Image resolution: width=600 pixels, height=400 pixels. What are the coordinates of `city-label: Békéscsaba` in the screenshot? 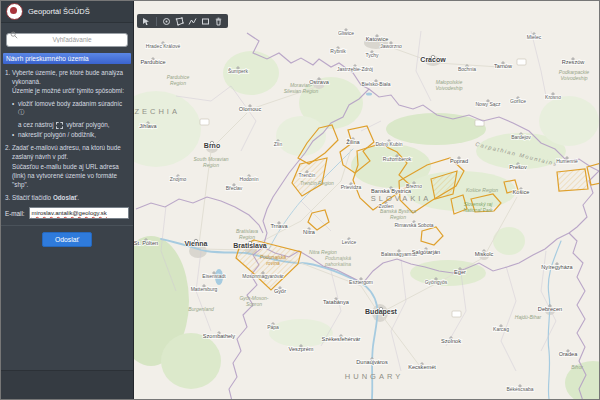 It's located at (520, 389).